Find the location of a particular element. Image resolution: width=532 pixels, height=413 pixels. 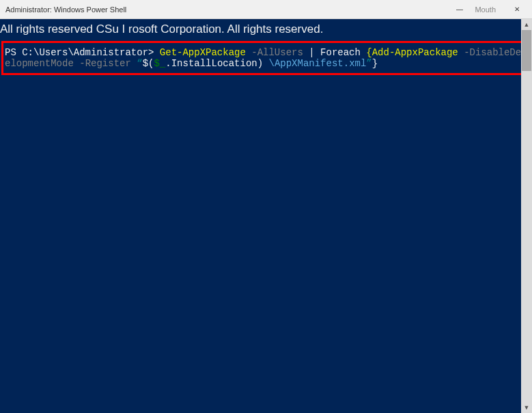

minimize-button: — is located at coordinates (459, 10).